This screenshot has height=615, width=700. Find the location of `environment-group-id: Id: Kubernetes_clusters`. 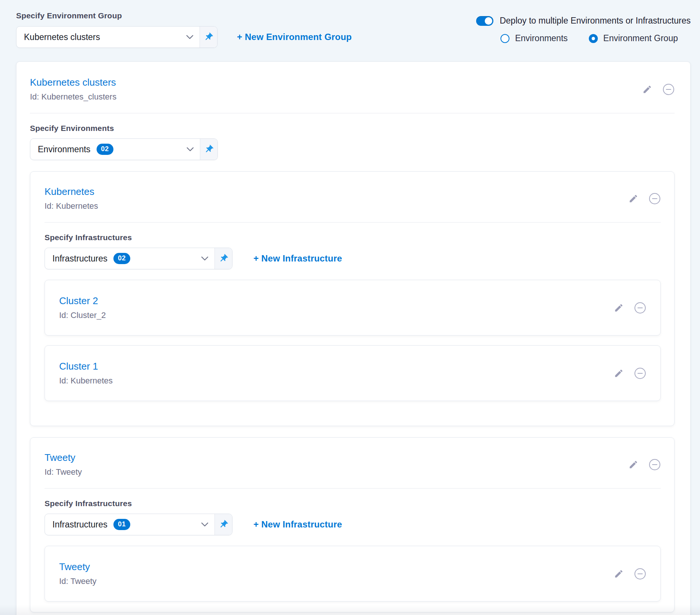

environment-group-id: Id: Kubernetes_clusters is located at coordinates (73, 97).